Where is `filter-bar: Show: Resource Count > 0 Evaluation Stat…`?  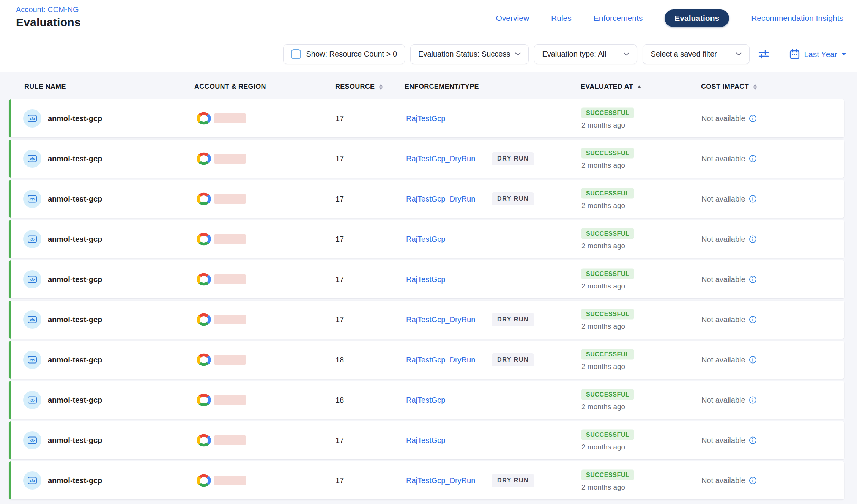
filter-bar: Show: Resource Count > 0 Evaluation Stat… is located at coordinates (428, 54).